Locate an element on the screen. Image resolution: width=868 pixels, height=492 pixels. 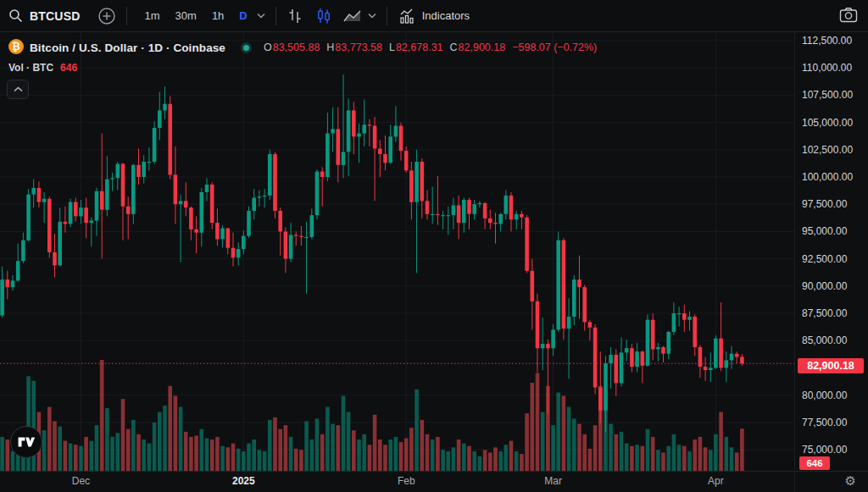
interval-1m: 1m is located at coordinates (153, 15).